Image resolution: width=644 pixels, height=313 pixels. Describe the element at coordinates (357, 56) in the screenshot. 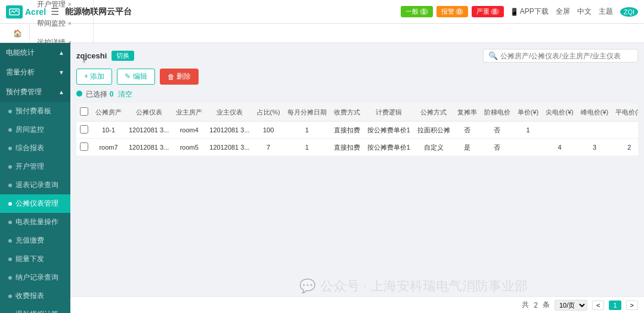

I see `page-header: zqjceshi 切换 🔍` at that location.